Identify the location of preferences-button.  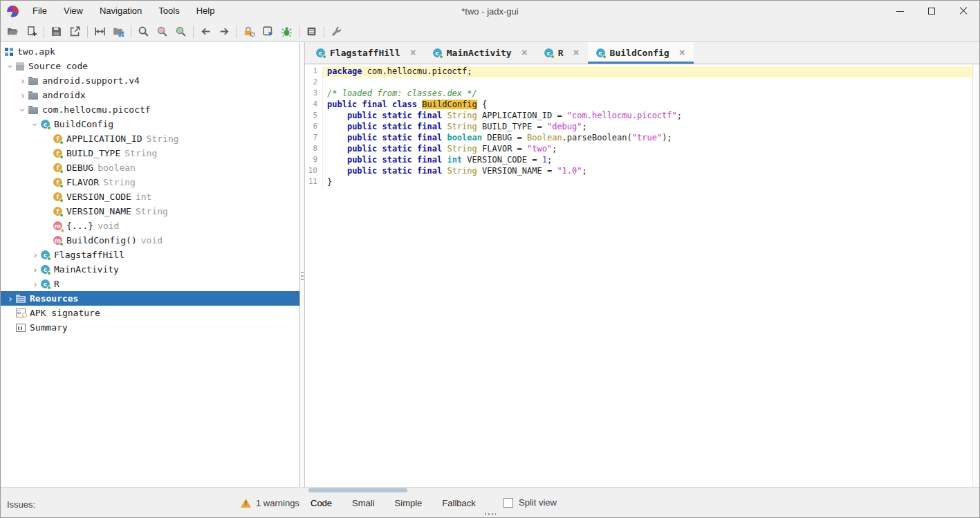
(336, 32).